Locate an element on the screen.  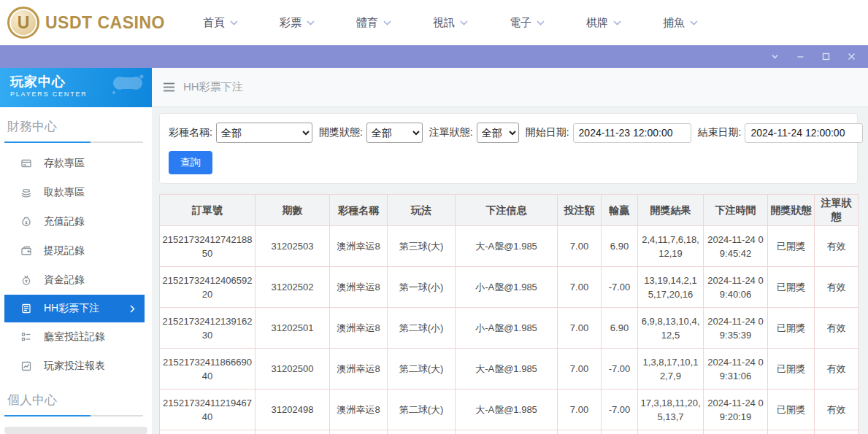
table-cell: 2024-11-24 09:31:06 is located at coordinates (736, 369).